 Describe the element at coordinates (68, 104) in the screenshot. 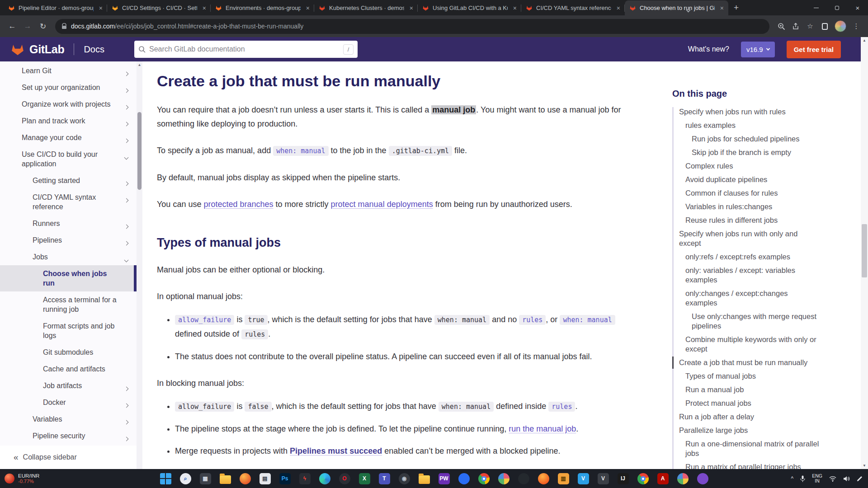

I see `sidebar-item: Organize work with projects` at that location.